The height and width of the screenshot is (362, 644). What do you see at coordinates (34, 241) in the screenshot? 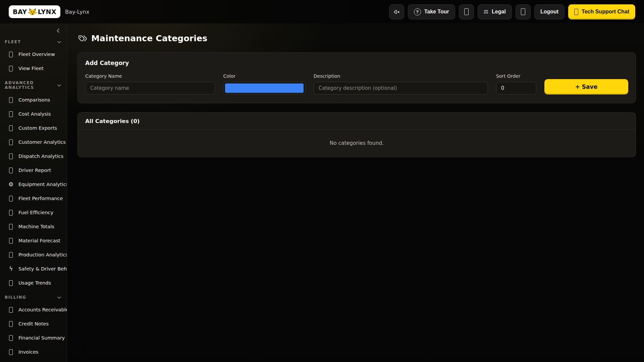
I see `sidebar-item-material-forecast: Material Forecast` at bounding box center [34, 241].